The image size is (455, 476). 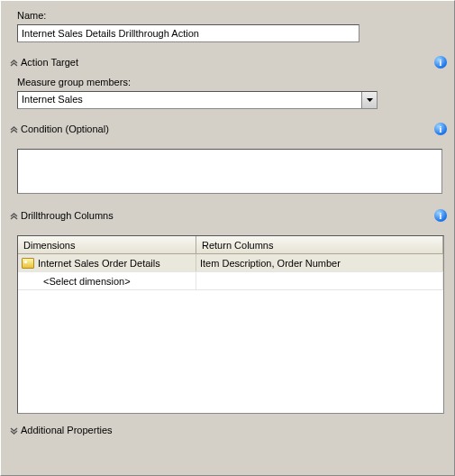 I want to click on column-header-return-columns: Return Columns, so click(x=320, y=245).